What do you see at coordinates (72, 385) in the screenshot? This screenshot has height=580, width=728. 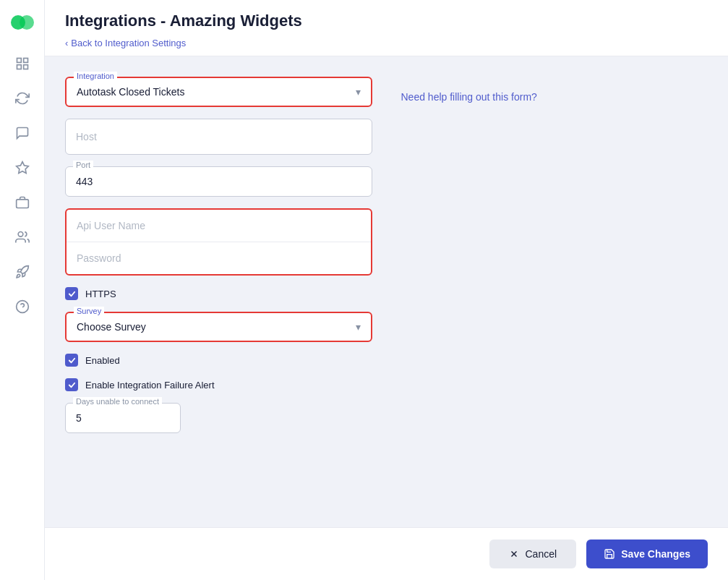 I see `failure-alert-checkbox` at bounding box center [72, 385].